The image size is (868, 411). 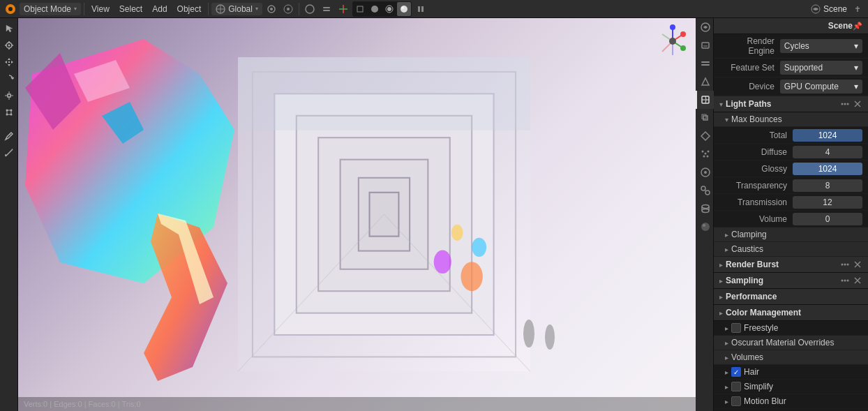 I want to click on volumes-section: ▸ Volumes, so click(x=791, y=357).